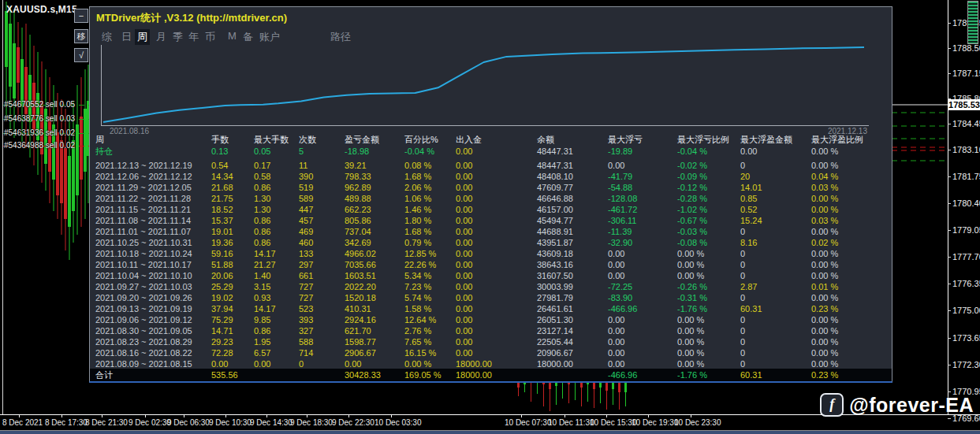  I want to click on table-row-15-col0: 2021.08.30 ~ 2021.09.05, so click(143, 331).